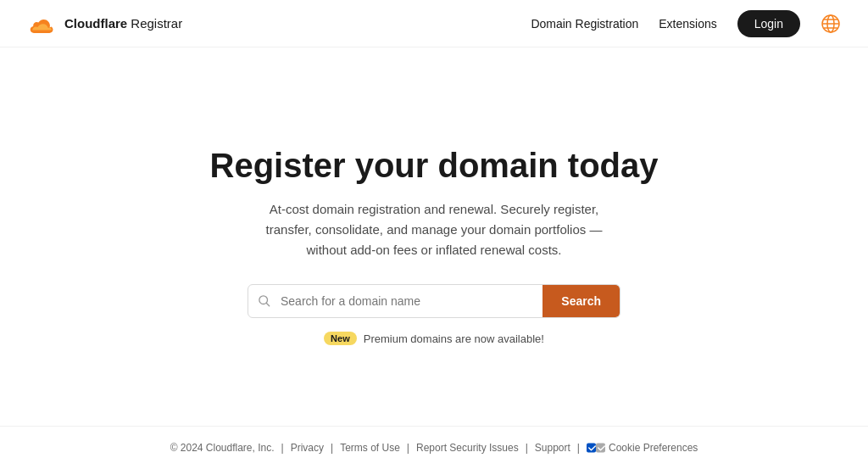  I want to click on hero-subtitle: At-cost domain registration and renewal.…, so click(434, 230).